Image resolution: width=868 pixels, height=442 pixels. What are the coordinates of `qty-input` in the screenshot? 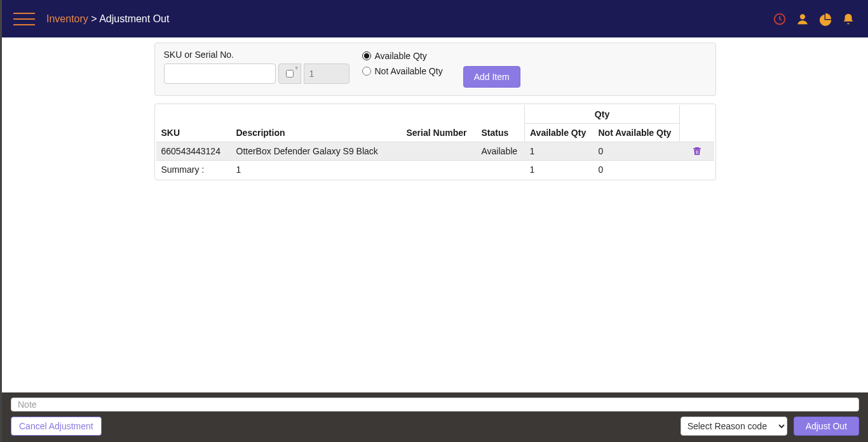 It's located at (327, 74).